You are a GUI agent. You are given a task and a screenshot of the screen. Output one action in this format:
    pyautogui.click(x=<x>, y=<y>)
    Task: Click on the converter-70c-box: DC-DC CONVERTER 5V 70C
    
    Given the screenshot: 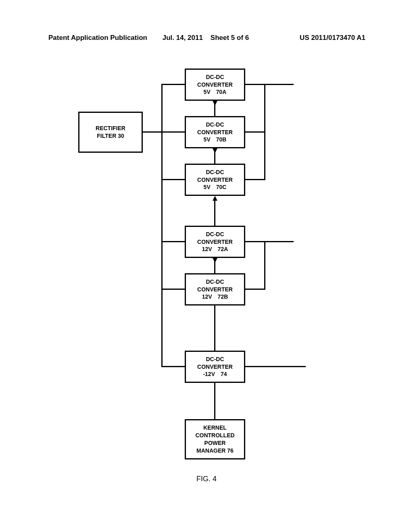 What is the action you would take?
    pyautogui.click(x=215, y=180)
    